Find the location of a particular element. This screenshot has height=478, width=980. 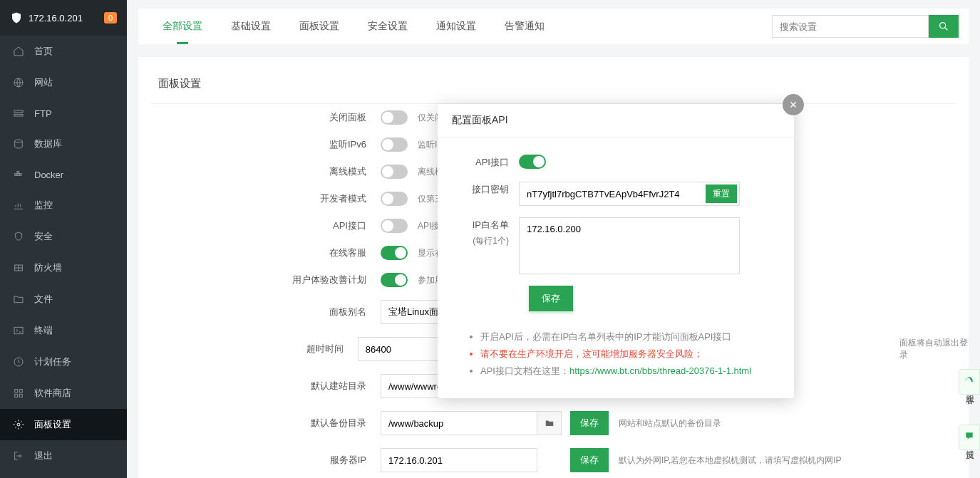

terminal-icon is located at coordinates (19, 331).